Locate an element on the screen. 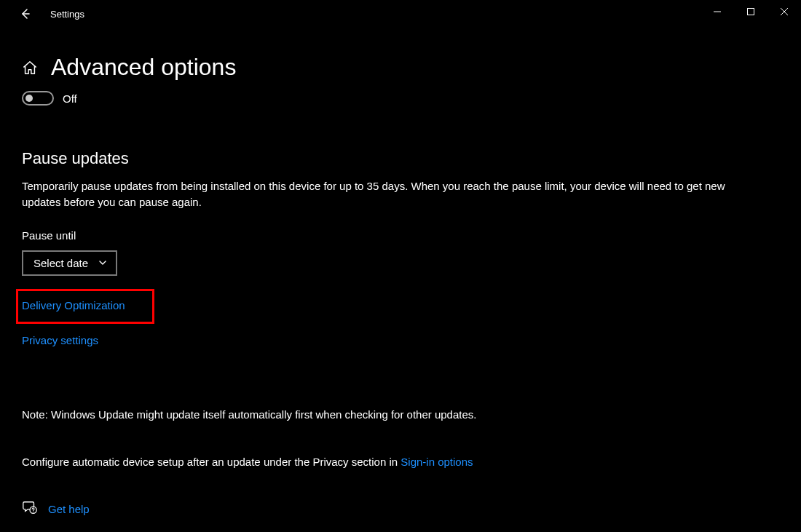 The width and height of the screenshot is (801, 532). chevron-down-icon is located at coordinates (103, 263).